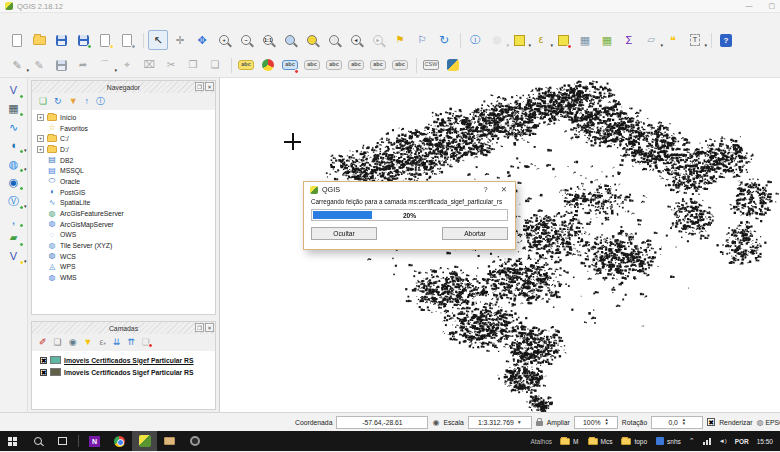  What do you see at coordinates (504, 190) in the screenshot?
I see `dialog-close-button: ✕` at bounding box center [504, 190].